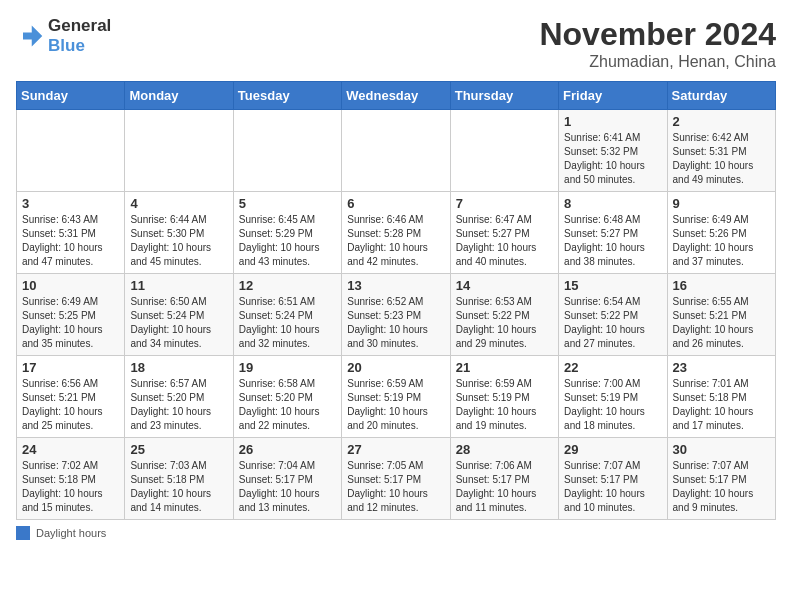 Image resolution: width=792 pixels, height=612 pixels. Describe the element at coordinates (396, 96) in the screenshot. I see `calendar-header-wednesday: Wednesday` at that location.